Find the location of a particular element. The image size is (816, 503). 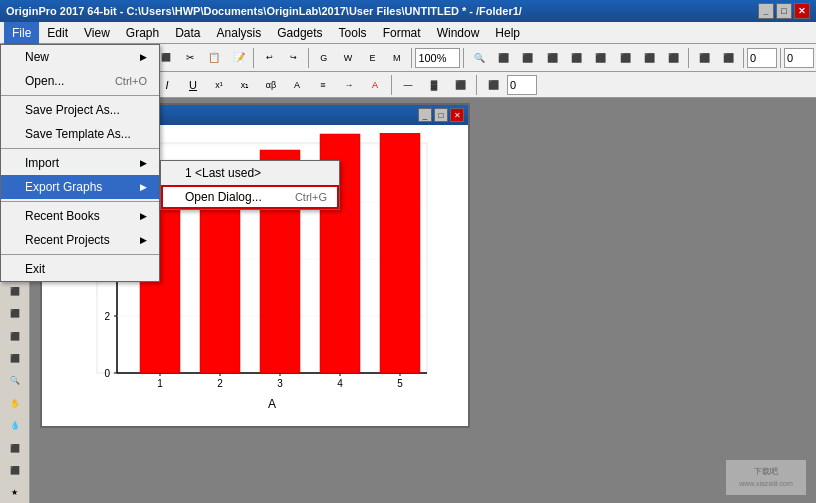

btn10: G is located at coordinates (324, 58).